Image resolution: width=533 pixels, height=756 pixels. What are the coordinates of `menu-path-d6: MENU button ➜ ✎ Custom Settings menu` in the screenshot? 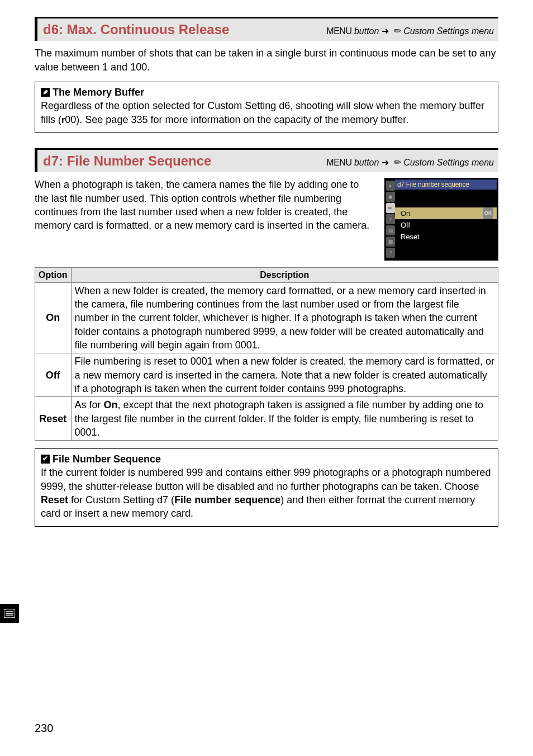 It's located at (410, 31).